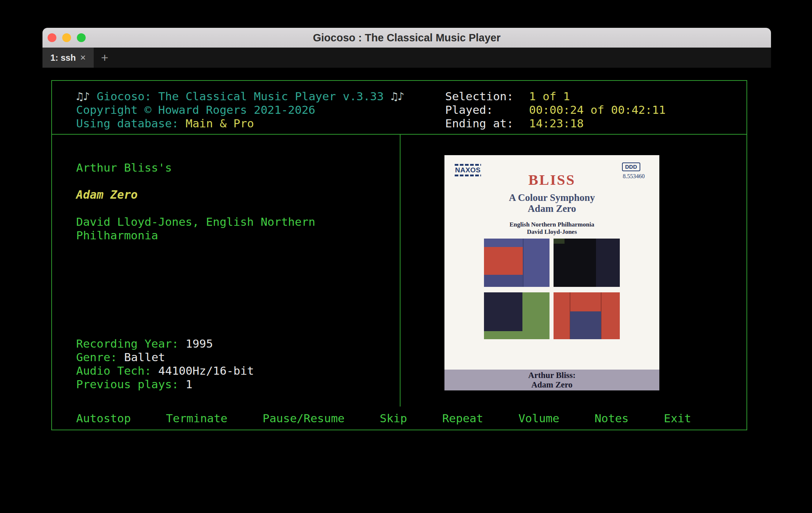  I want to click on header-left: ♫♪Giocoso: The Classical Music Player v.…, so click(240, 110).